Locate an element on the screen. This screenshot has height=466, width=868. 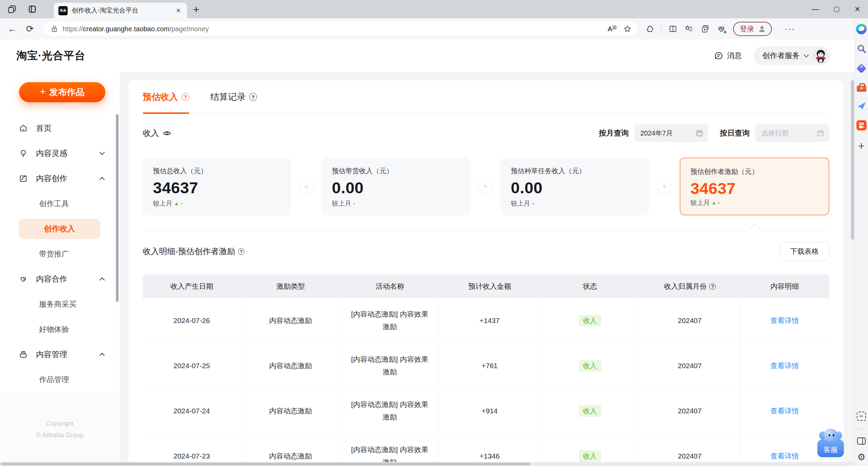
toolbar-divider is located at coordinates (661, 29).